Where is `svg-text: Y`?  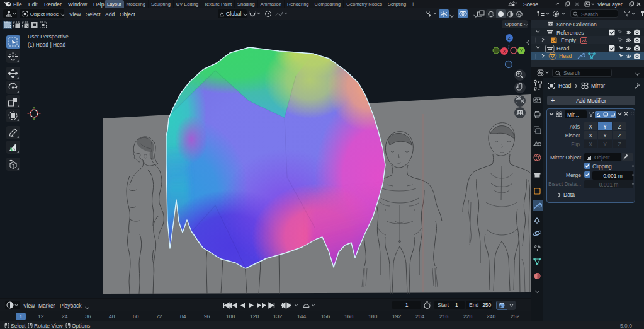
svg-text: Y is located at coordinates (521, 50).